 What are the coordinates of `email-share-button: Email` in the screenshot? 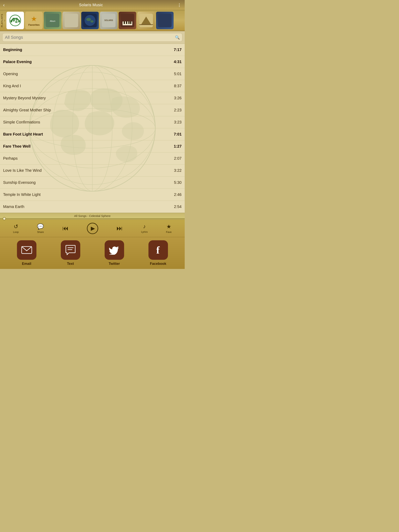 It's located at (26, 253).